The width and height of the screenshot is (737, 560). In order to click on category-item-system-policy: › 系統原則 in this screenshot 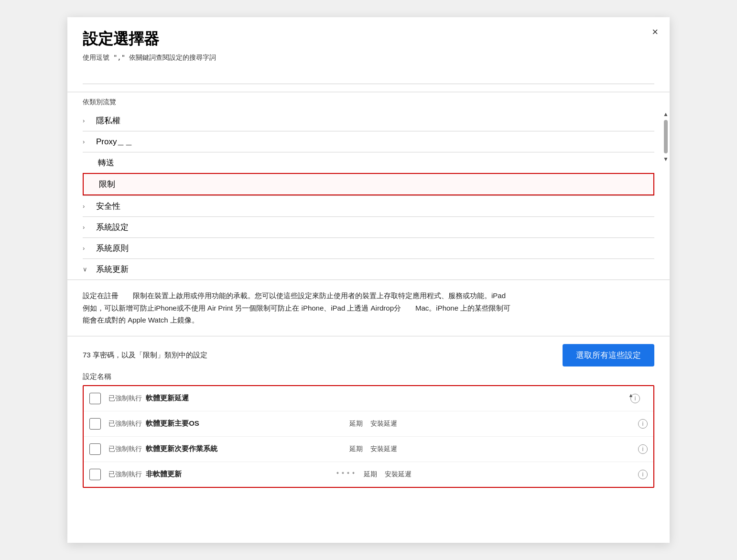, I will do `click(368, 248)`.